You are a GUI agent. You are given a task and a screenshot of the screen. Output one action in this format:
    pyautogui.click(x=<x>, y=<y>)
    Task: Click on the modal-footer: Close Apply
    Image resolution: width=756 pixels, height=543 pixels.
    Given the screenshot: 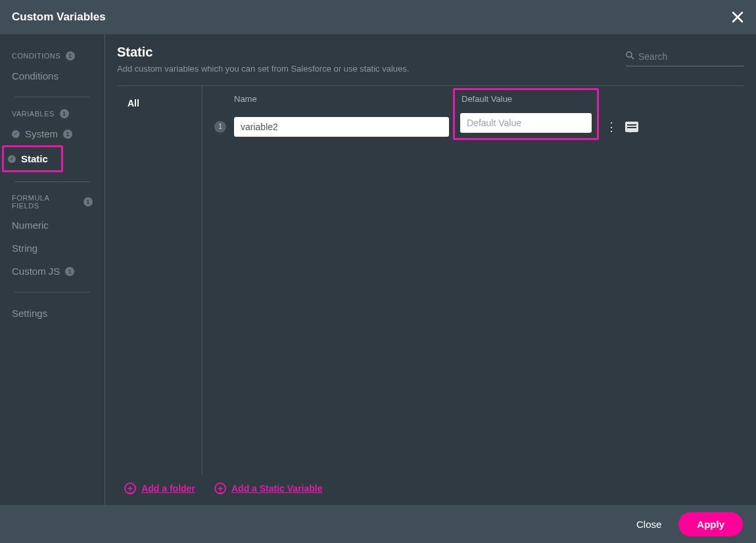 What is the action you would take?
    pyautogui.click(x=378, y=524)
    